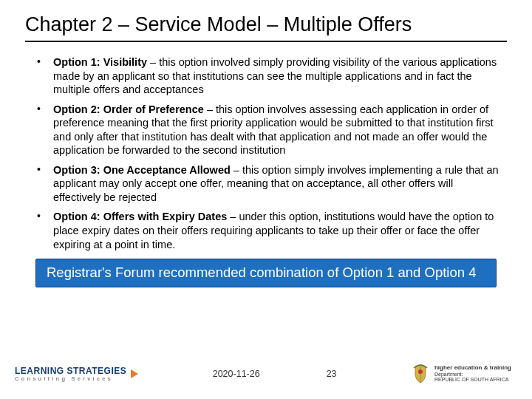  Describe the element at coordinates (266, 41) in the screenshot. I see `title-underline` at that location.